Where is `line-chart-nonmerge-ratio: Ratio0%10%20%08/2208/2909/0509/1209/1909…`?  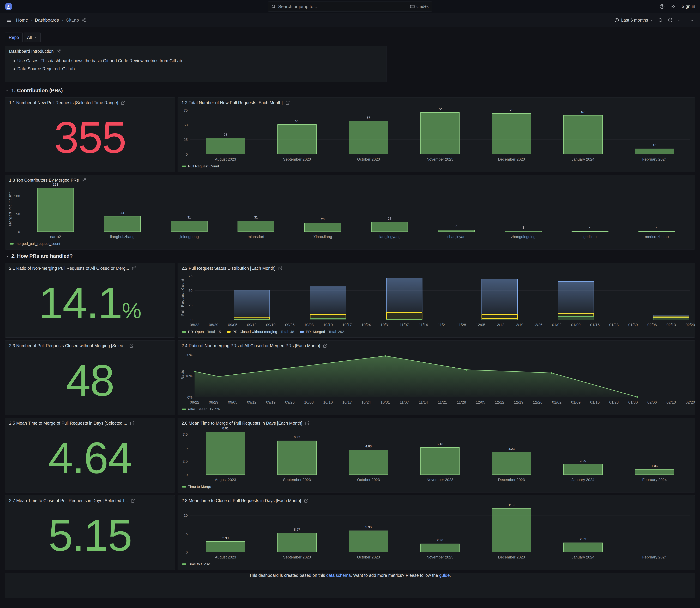
line-chart-nonmerge-ratio: Ratio0%10%20%08/2208/2909/0509/1209/1909… is located at coordinates (436, 382).